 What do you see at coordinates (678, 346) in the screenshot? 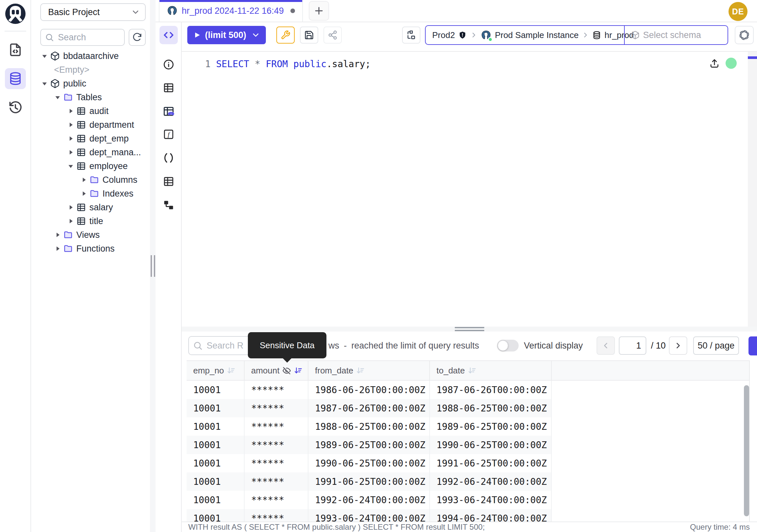
I see `next-page-button` at bounding box center [678, 346].